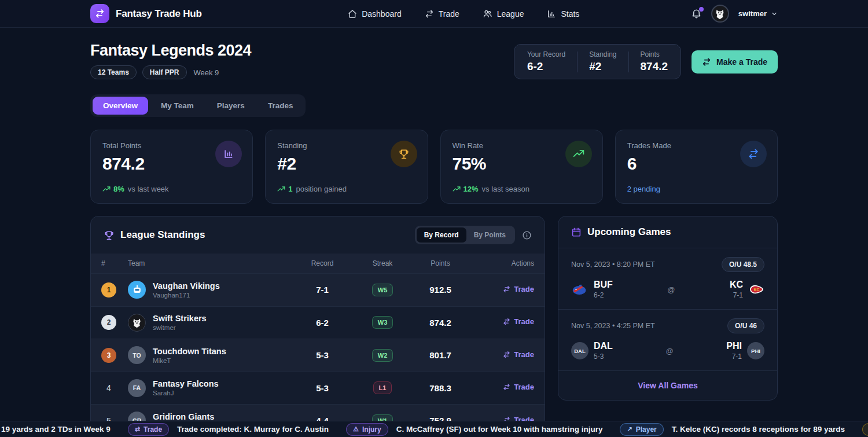 The width and height of the screenshot is (868, 437). I want to click on rank-badge: 1, so click(109, 290).